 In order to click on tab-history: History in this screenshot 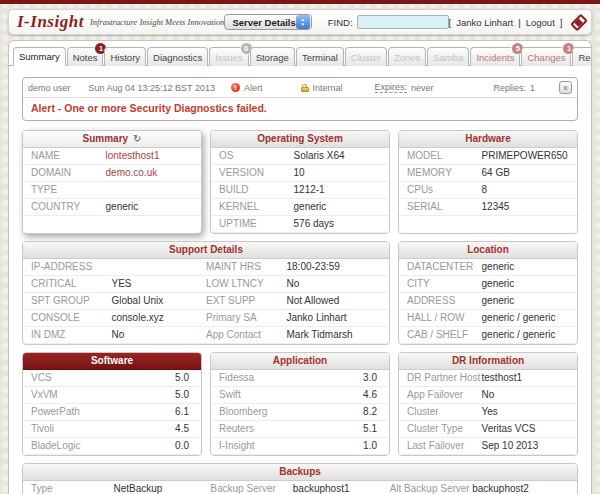, I will do `click(125, 56)`.